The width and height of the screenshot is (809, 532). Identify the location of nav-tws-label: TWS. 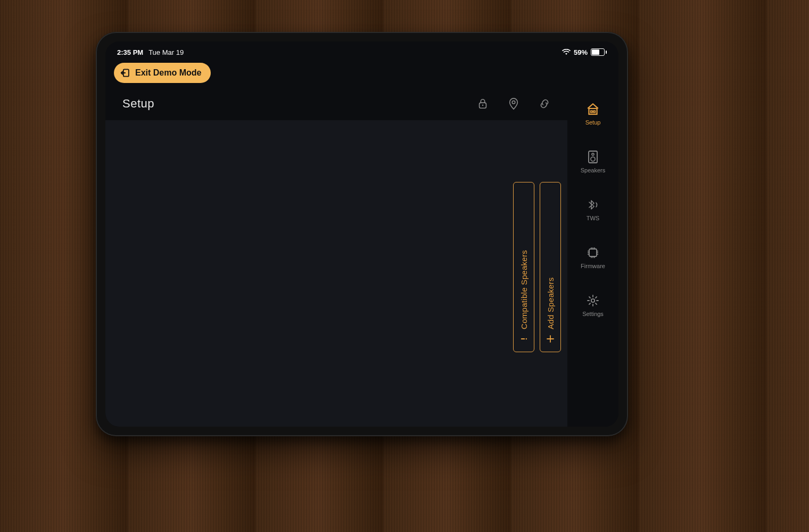
(593, 218).